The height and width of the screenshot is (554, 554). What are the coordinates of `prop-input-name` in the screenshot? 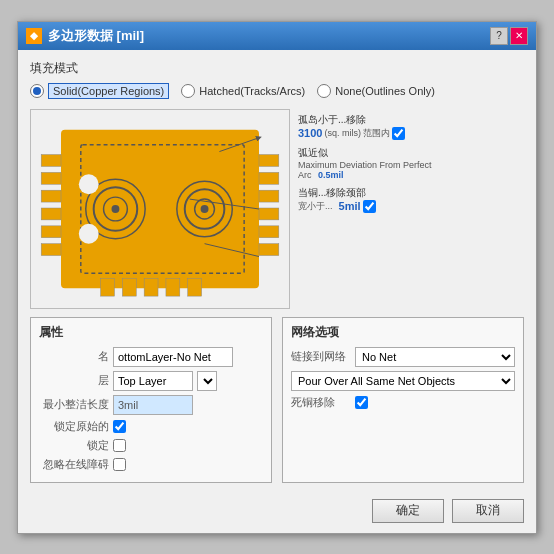 It's located at (173, 357).